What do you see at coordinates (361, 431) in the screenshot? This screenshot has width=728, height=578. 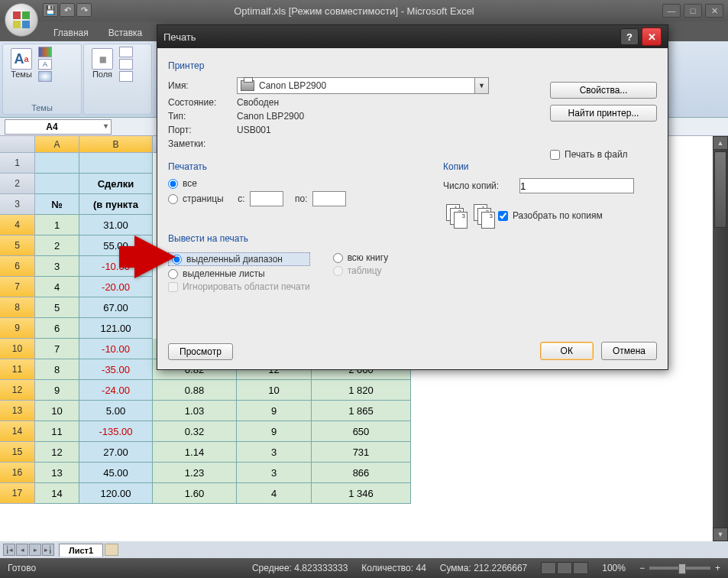 I see `table-cell: 650` at bounding box center [361, 431].